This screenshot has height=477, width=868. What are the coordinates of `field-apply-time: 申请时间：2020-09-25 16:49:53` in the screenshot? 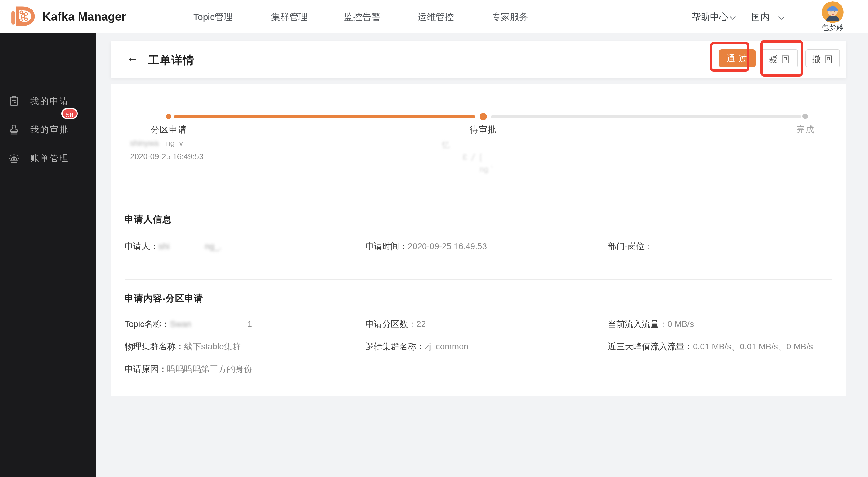 It's located at (426, 247).